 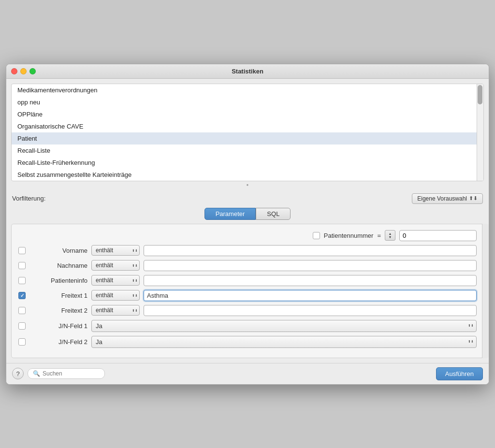 What do you see at coordinates (248, 214) in the screenshot?
I see `tabs-row: Parameter SQL` at bounding box center [248, 214].